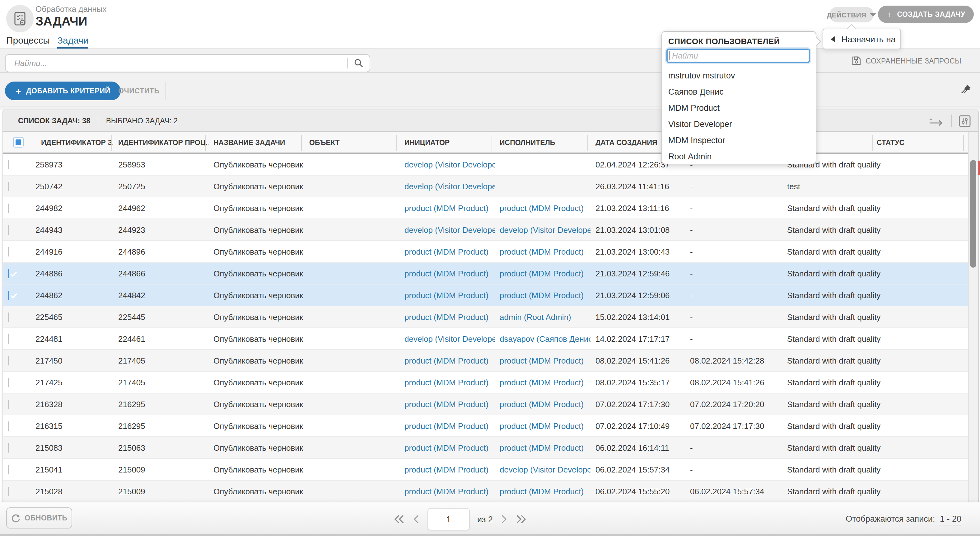  I want to click on table-row: 216328216295Опубликовать черновикproduct…, so click(485, 404).